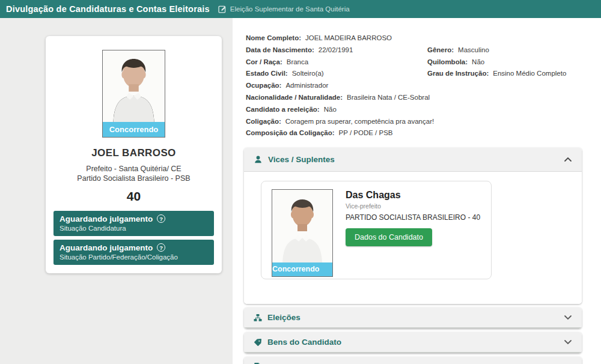 Image resolution: width=601 pixels, height=364 pixels. What do you see at coordinates (258, 160) in the screenshot?
I see `person-icon` at bounding box center [258, 160].